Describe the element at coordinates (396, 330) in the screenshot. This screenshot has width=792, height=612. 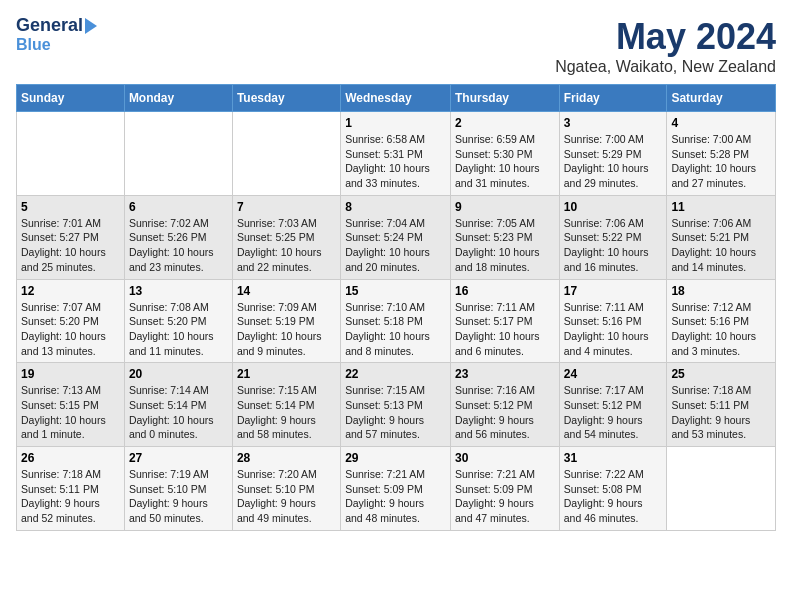
I see `day-content: Sunrise: 7:10 AM Sunset: 5:18 PM Dayligh…` at that location.